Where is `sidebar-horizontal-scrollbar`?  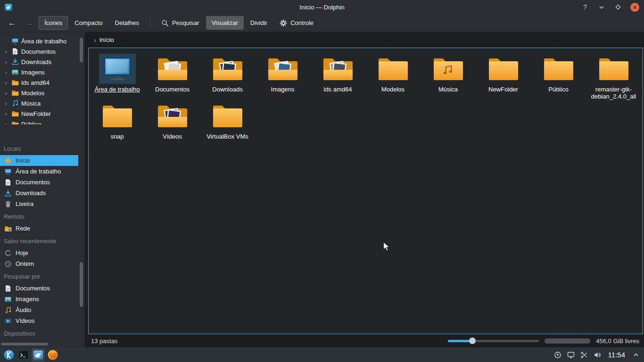
sidebar-horizontal-scrollbar is located at coordinates (25, 344).